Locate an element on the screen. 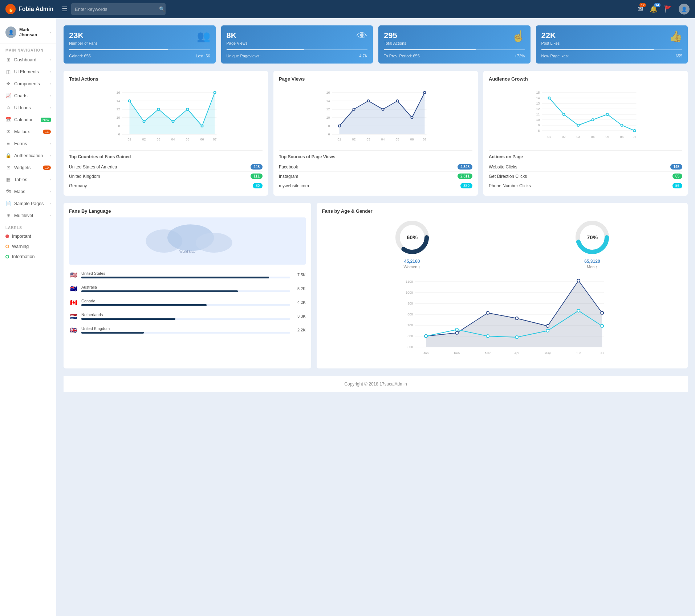 The width and height of the screenshot is (695, 616). label-warning: Warning is located at coordinates (28, 246).